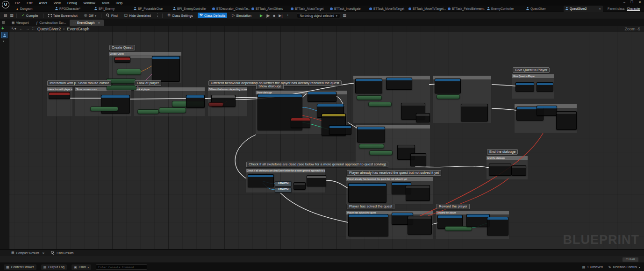 Image resolution: width=644 pixels, height=271 pixels. Describe the element at coordinates (531, 70) in the screenshot. I see `comment-title-bubble: Give Quest to Player` at that location.